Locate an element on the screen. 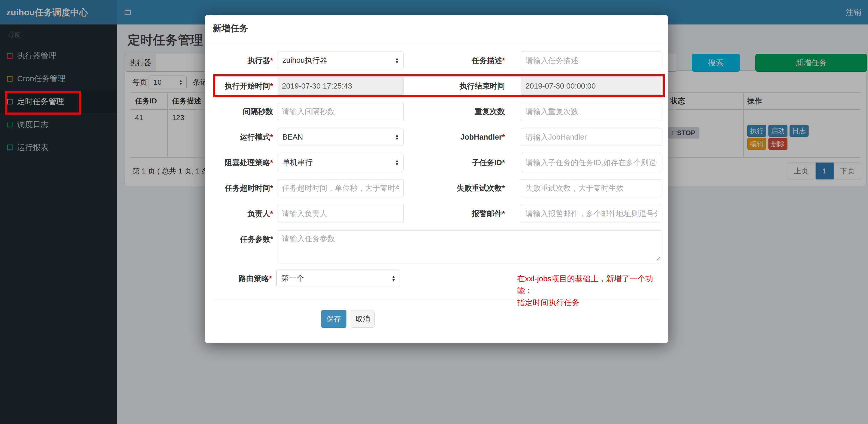  task-params-label: 任务参数* is located at coordinates (243, 247).